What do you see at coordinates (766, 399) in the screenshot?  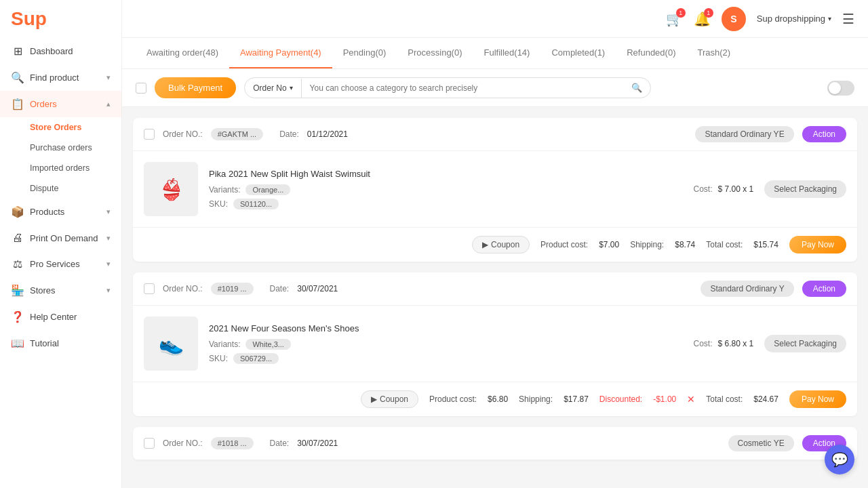 I see `total-cost-value: $24.67` at bounding box center [766, 399].